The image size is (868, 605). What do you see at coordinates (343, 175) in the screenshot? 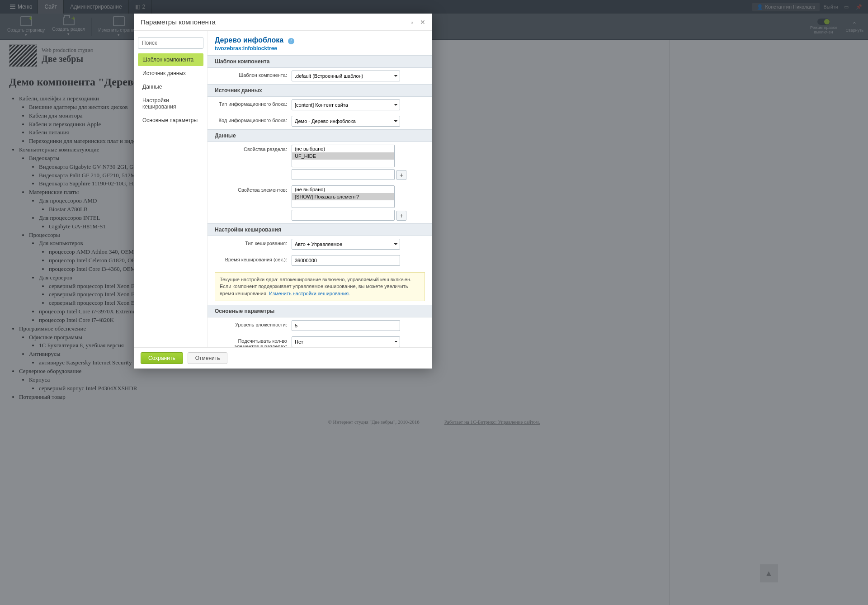
I see `input-section-prop-add` at bounding box center [343, 175].